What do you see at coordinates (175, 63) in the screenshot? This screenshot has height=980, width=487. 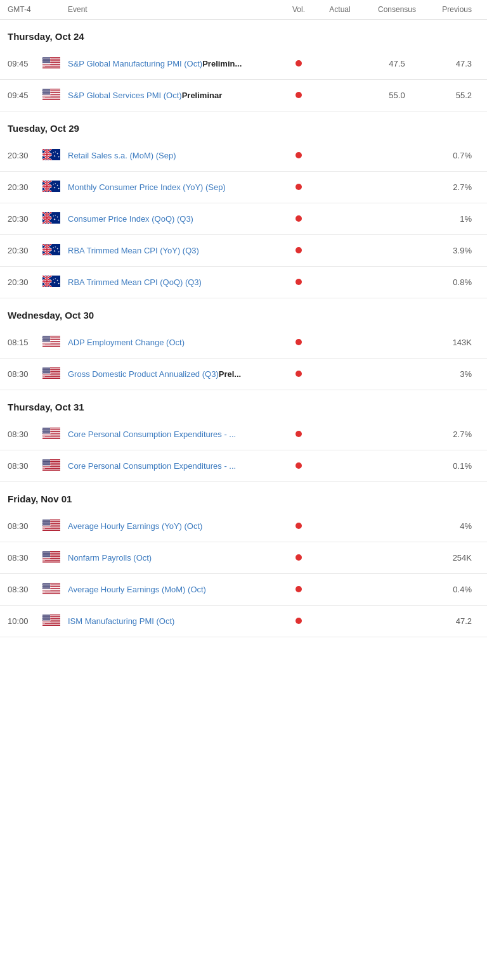 I see `event-name: S&P Global Manufacturing PMI (Oct)Prelim…` at bounding box center [175, 63].